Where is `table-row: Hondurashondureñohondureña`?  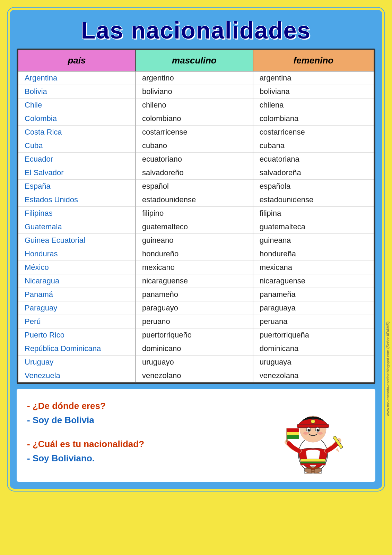 table-row: Hondurashondureñohondureña is located at coordinates (196, 254).